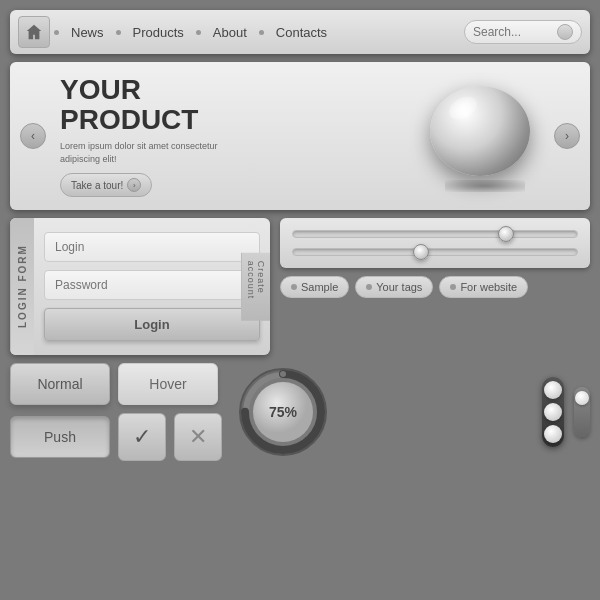 The image size is (600, 600). Describe the element at coordinates (300, 32) in the screenshot. I see `navigation-bar: News Products About Contacts` at that location.